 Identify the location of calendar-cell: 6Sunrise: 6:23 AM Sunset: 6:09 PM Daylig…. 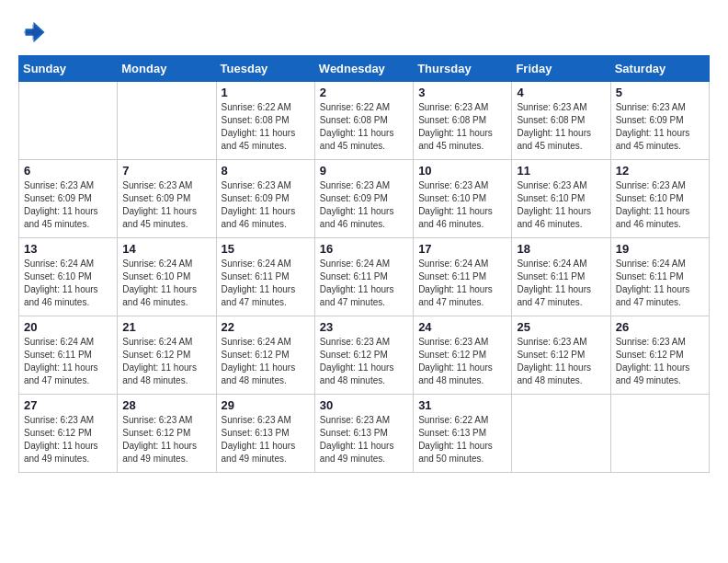
(68, 199).